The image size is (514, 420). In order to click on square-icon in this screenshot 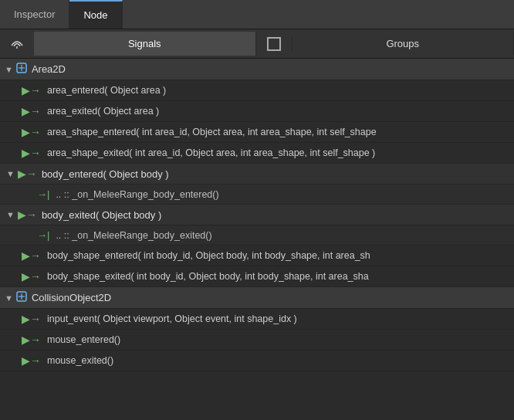, I will do `click(274, 44)`.